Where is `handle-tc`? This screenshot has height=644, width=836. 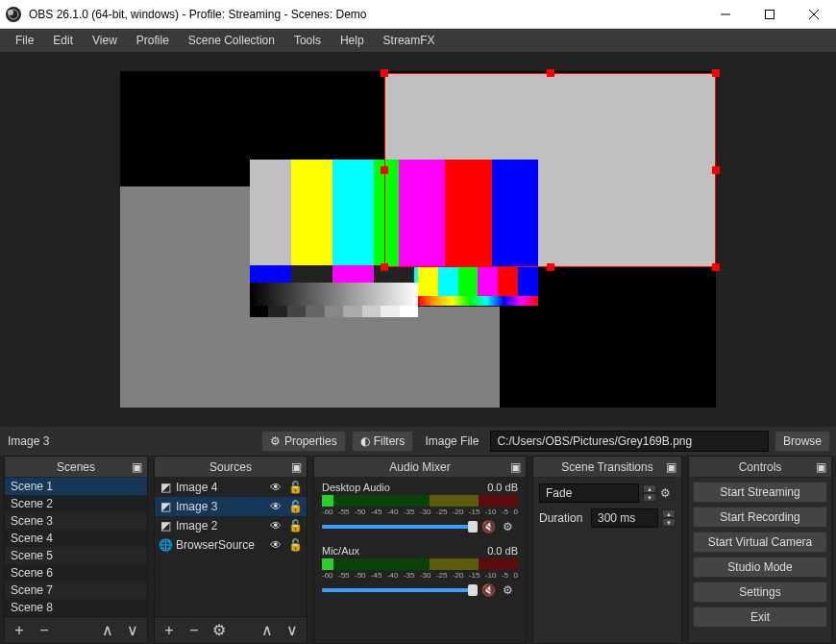 handle-tc is located at coordinates (551, 73).